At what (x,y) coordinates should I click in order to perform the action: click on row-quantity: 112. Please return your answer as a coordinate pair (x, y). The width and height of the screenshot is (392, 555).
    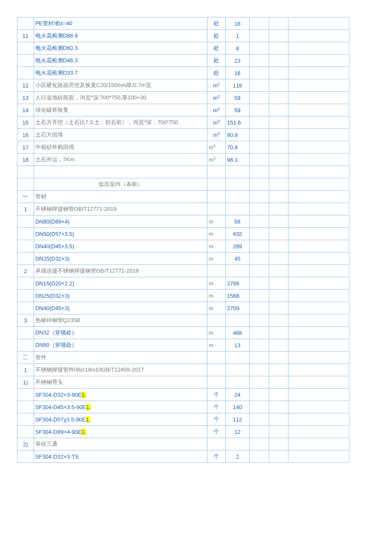
    Looking at the image, I should click on (237, 420).